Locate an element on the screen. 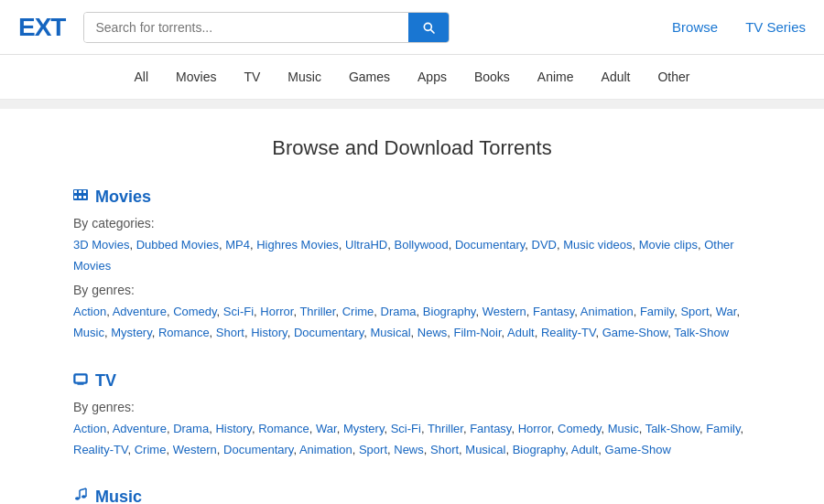 The image size is (824, 504). nav-item-apps: Apps is located at coordinates (432, 77).